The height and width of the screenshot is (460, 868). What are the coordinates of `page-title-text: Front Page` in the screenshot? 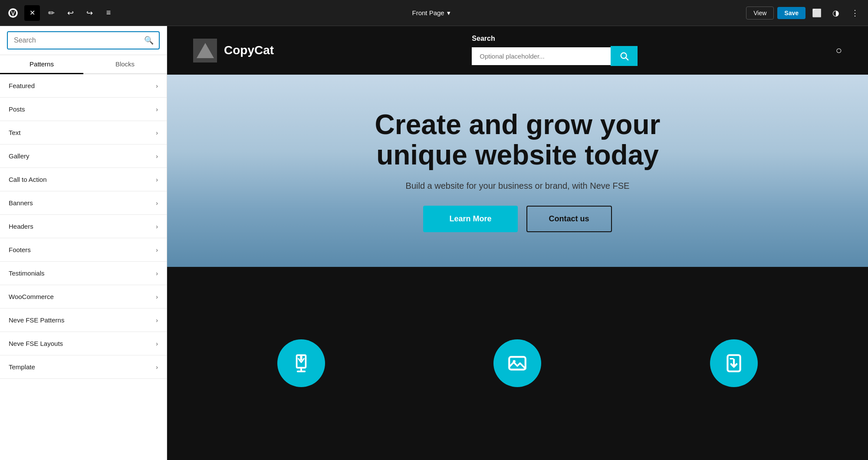 It's located at (428, 13).